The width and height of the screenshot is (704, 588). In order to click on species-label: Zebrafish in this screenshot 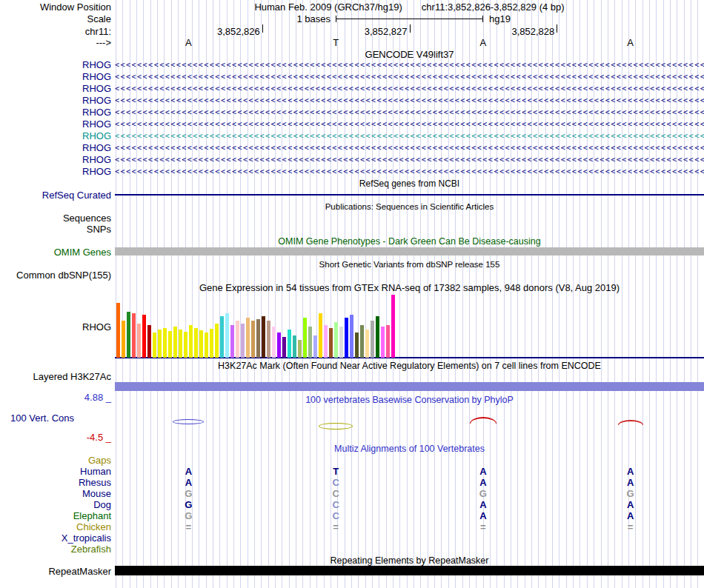, I will do `click(56, 549)`.